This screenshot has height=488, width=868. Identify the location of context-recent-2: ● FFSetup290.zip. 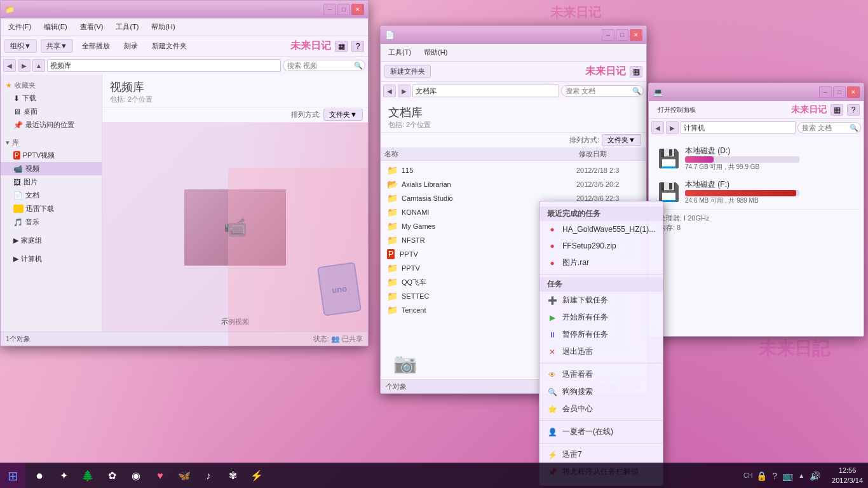
(601, 246).